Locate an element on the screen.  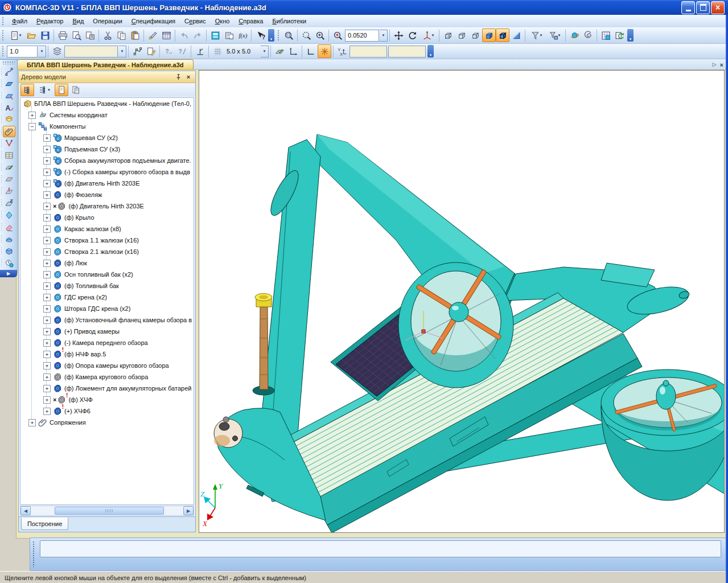
tree-item: +×(ф) Двигатель Hirth 3203E is located at coordinates (107, 206).